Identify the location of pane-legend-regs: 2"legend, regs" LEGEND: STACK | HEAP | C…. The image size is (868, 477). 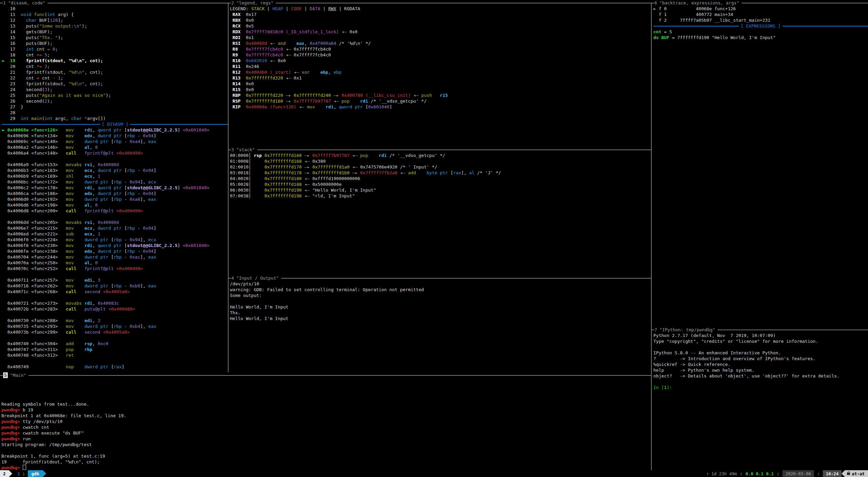
(440, 73).